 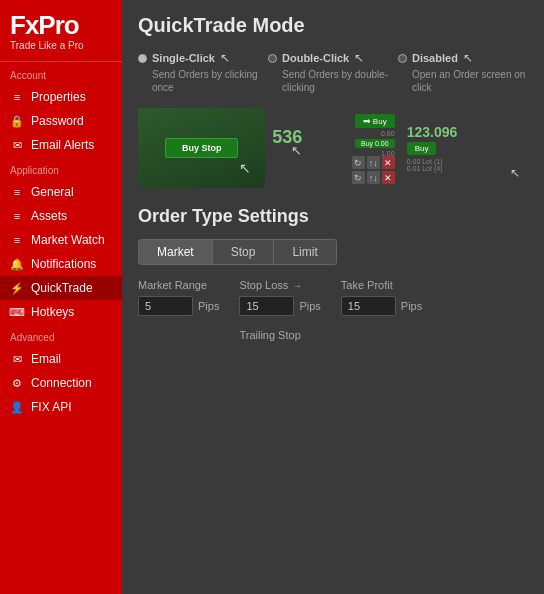 I want to click on quicktrade-options: Single-Click ↖ Send Orders by clicking o…, so click(x=333, y=72).